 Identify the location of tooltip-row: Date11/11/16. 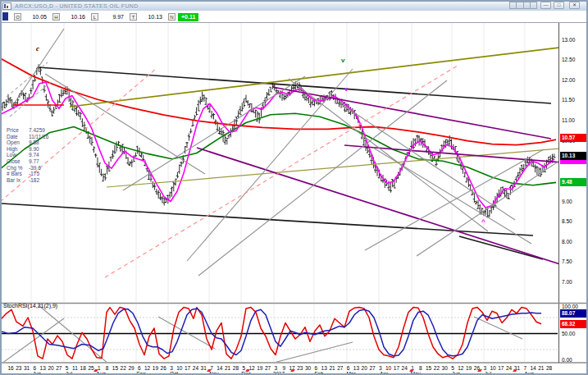
(28, 137).